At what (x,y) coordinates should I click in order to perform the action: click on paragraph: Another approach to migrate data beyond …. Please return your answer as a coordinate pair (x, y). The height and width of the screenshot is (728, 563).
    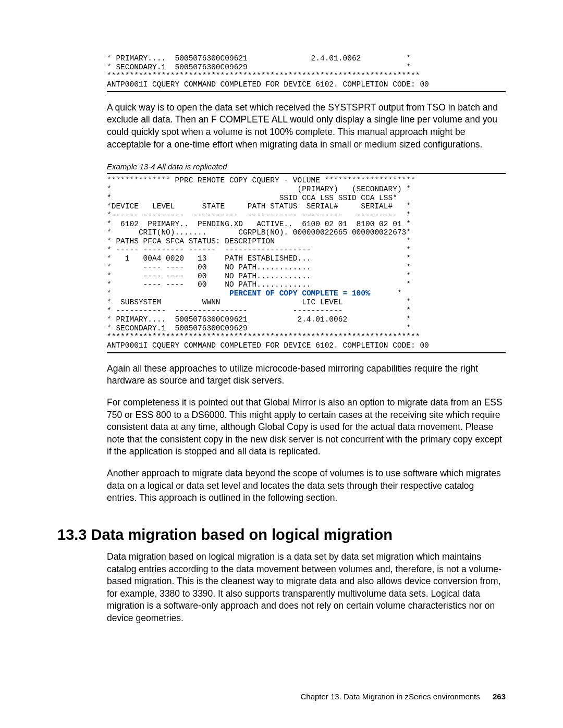
    Looking at the image, I should click on (307, 486).